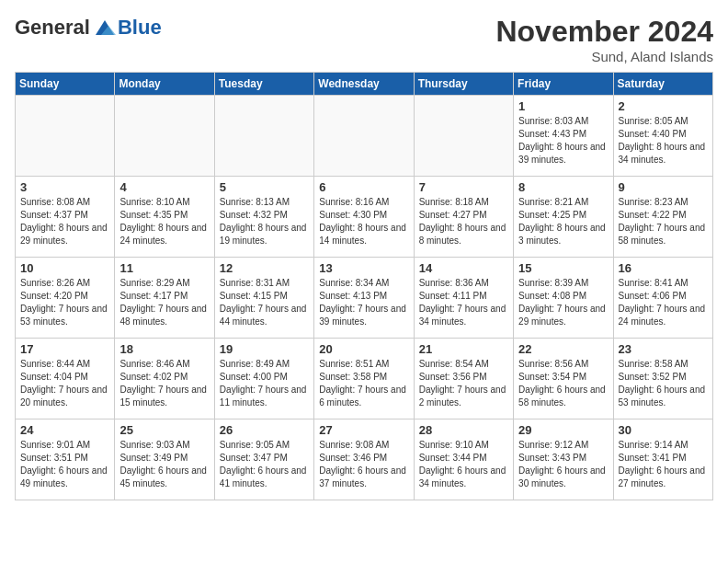 The image size is (728, 563). What do you see at coordinates (605, 40) in the screenshot?
I see `title-block: November 2024 Sund, Aland Islands` at bounding box center [605, 40].